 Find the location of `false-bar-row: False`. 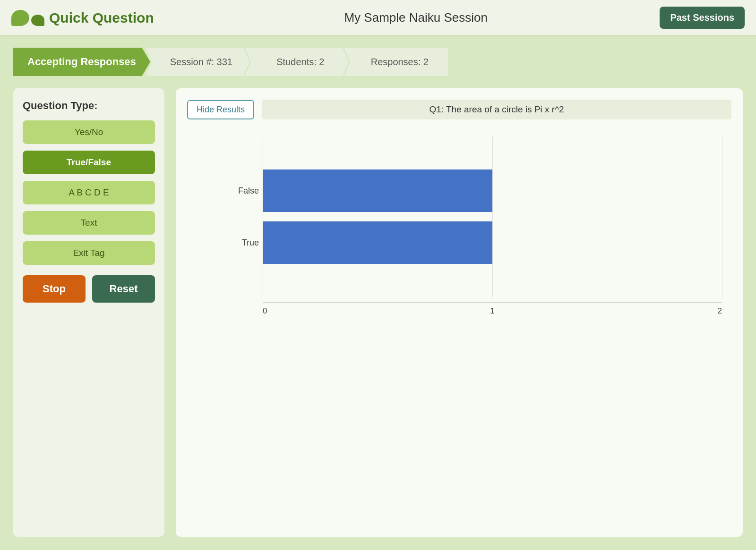

false-bar-row: False is located at coordinates (492, 191).